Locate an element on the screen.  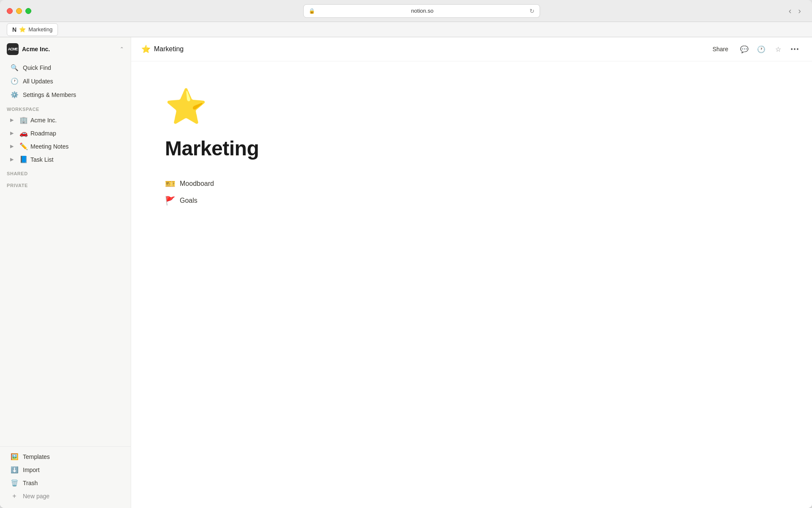
sidebar-item-label: Settings & Members is located at coordinates (49, 95).